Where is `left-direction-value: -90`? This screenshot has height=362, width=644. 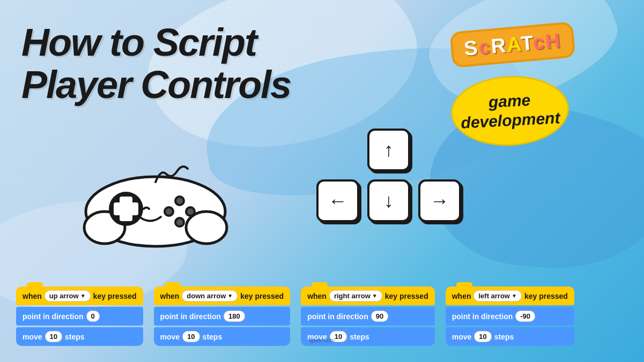
left-direction-value: -90 is located at coordinates (525, 316).